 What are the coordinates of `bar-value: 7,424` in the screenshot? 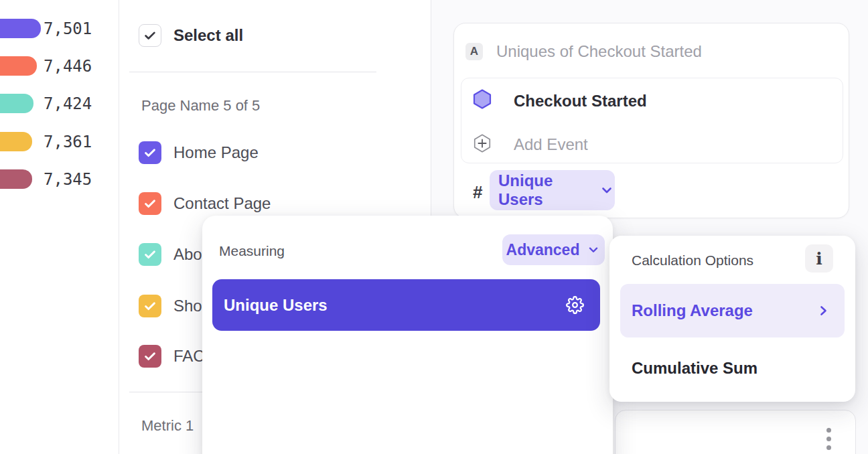 It's located at (68, 103).